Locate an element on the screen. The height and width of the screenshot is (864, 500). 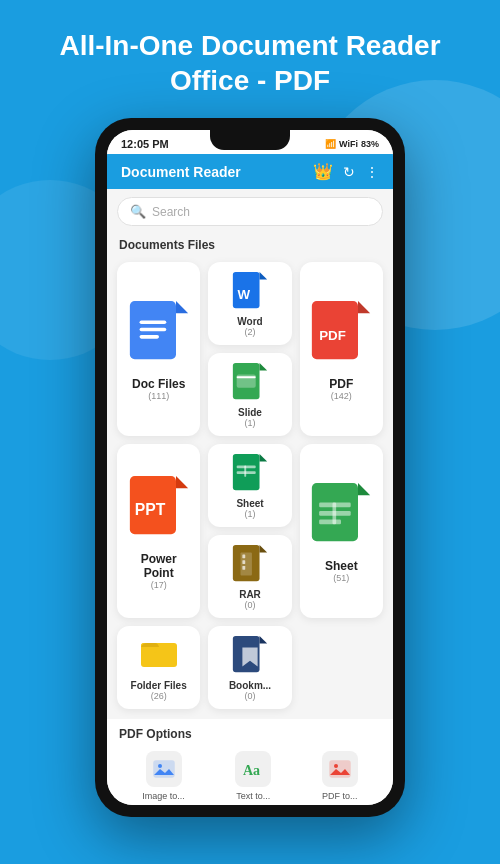
sheet-small-count: (1) is located at coordinates (250, 514).